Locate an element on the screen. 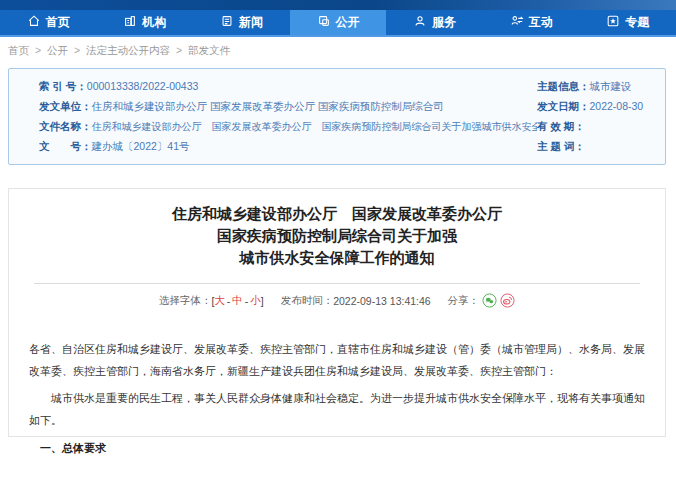  nav-item-topics: 专题 is located at coordinates (628, 22).